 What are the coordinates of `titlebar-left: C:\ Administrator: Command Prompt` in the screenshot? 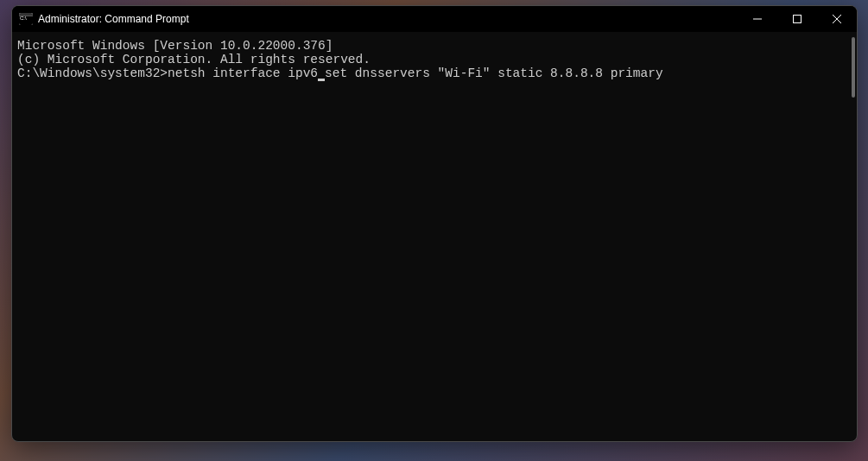 It's located at (104, 19).